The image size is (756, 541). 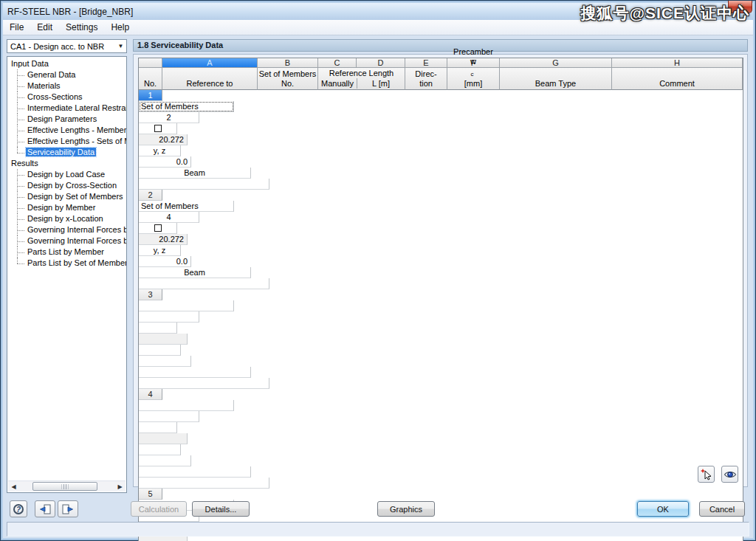 What do you see at coordinates (71, 218) in the screenshot?
I see `sidebar-item-design-by-x-location: Design by x-Location` at bounding box center [71, 218].